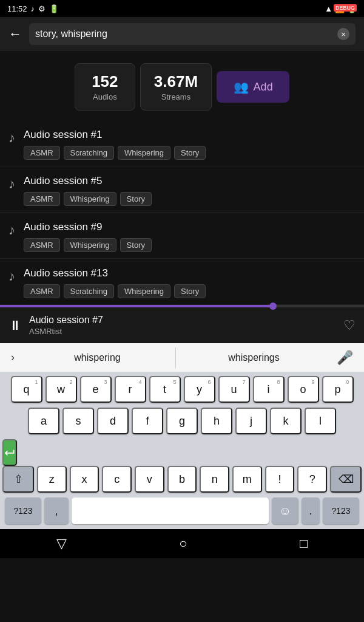 The width and height of the screenshot is (364, 622). Describe the element at coordinates (10, 453) in the screenshot. I see `enter-button` at that location.